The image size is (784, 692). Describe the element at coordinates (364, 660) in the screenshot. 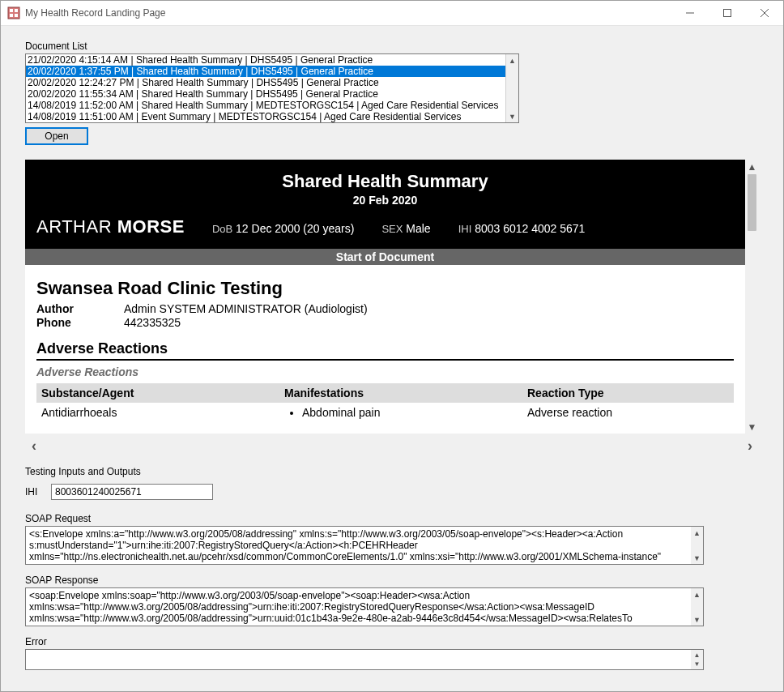

I see `error-textarea: ▲▼` at that location.